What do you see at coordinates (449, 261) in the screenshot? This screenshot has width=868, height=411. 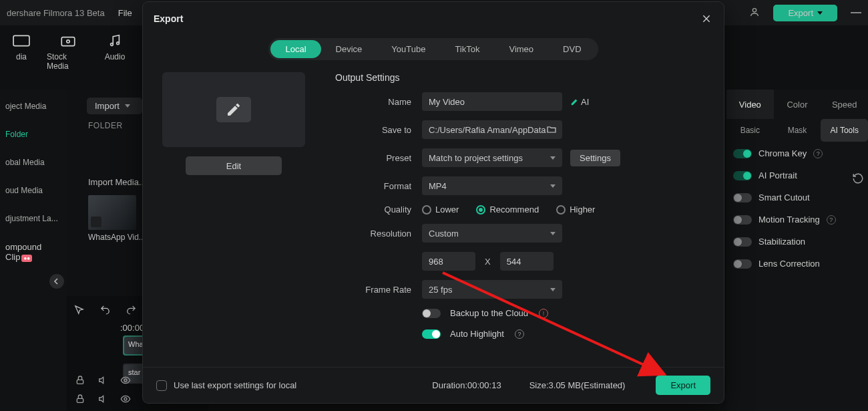 I see `width-input: 968` at bounding box center [449, 261].